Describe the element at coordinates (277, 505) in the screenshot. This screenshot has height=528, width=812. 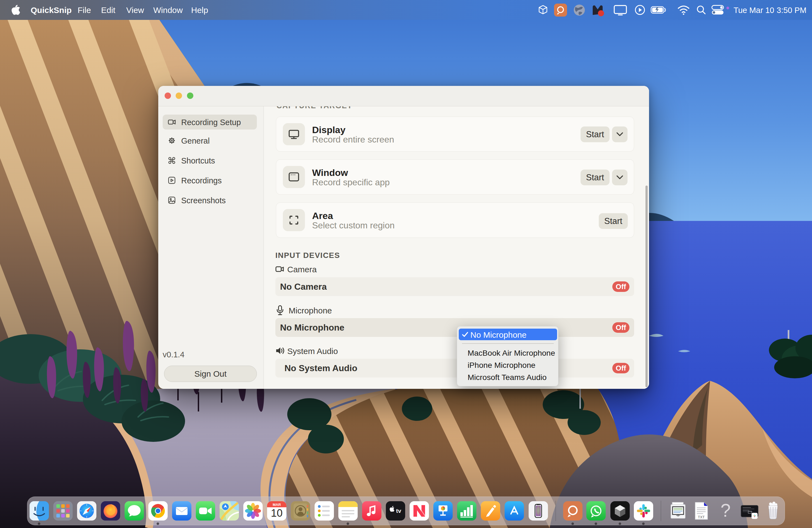
I see `svg-text: MAR` at that location.